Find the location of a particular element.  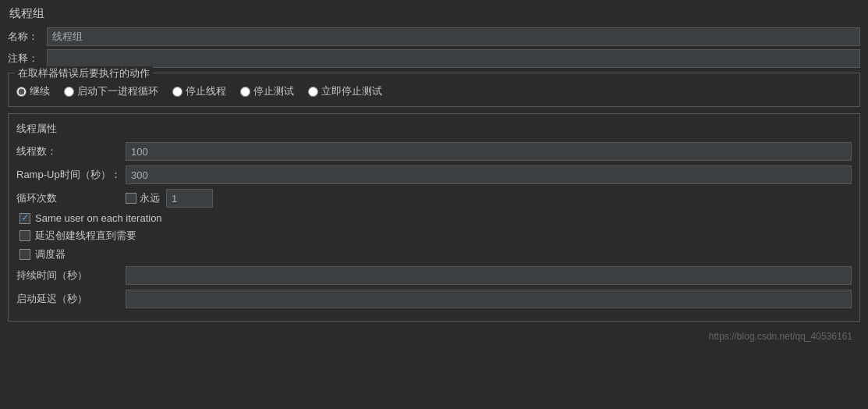

same-user-row: Same user on each iteration is located at coordinates (434, 219).